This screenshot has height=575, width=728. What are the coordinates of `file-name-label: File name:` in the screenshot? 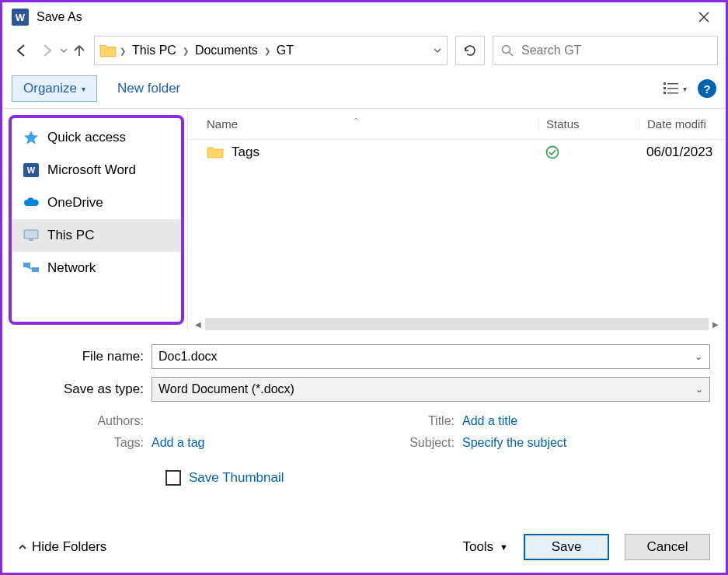 It's located at (85, 357).